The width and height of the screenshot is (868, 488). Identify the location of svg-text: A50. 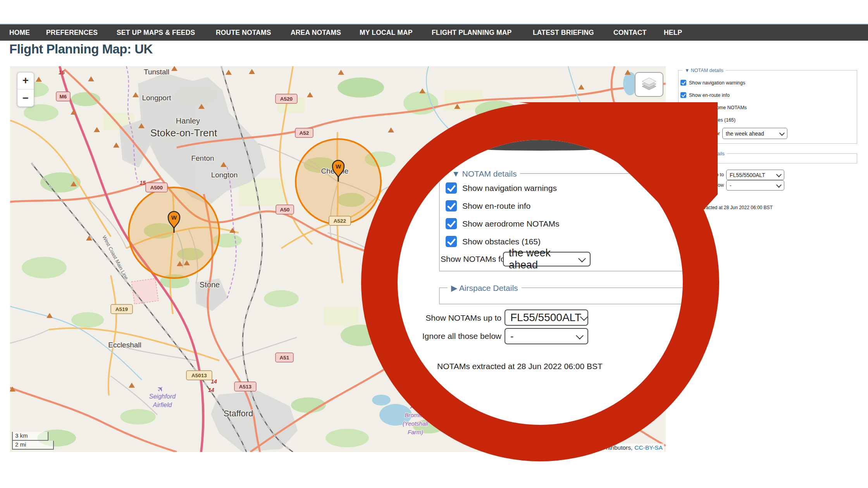
(285, 210).